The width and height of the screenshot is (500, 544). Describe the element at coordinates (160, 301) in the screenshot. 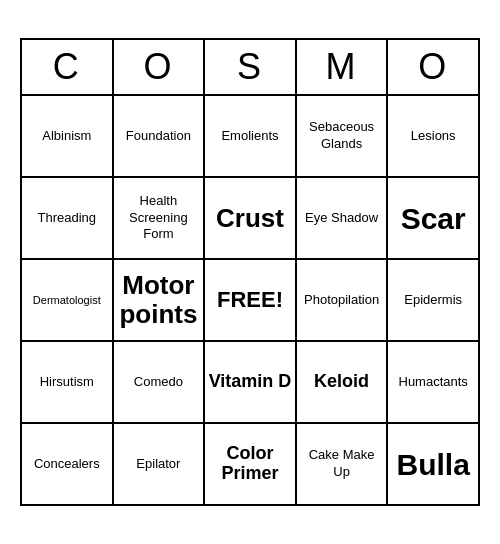

I see `cell-2-1: Motor points` at that location.